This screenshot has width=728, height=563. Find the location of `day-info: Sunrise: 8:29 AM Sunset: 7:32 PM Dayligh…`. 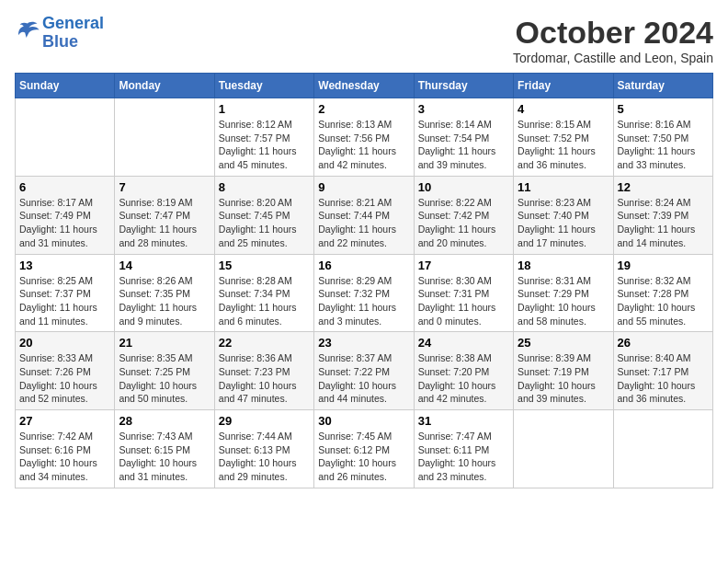

day-info: Sunrise: 8:29 AM Sunset: 7:32 PM Dayligh… is located at coordinates (364, 302).